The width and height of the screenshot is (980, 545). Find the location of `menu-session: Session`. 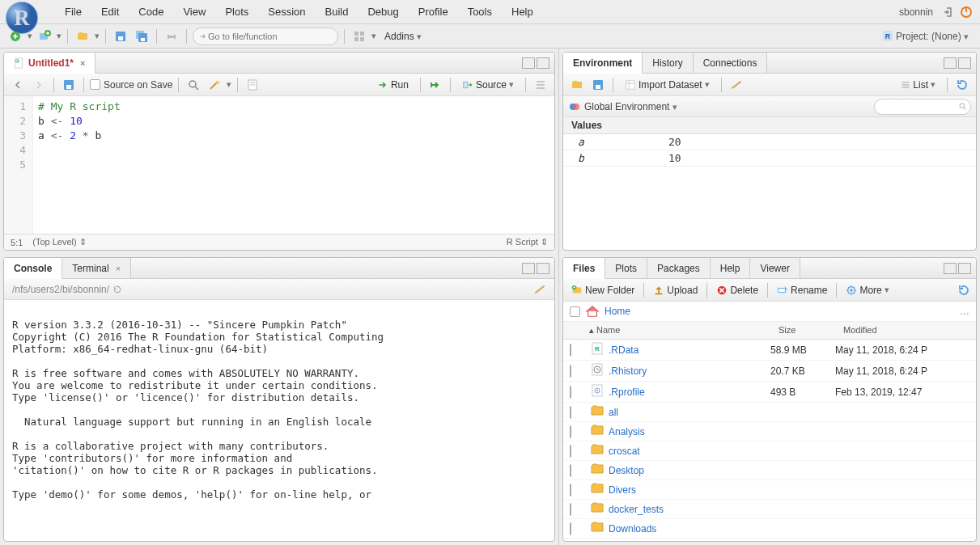

menu-session: Session is located at coordinates (286, 11).